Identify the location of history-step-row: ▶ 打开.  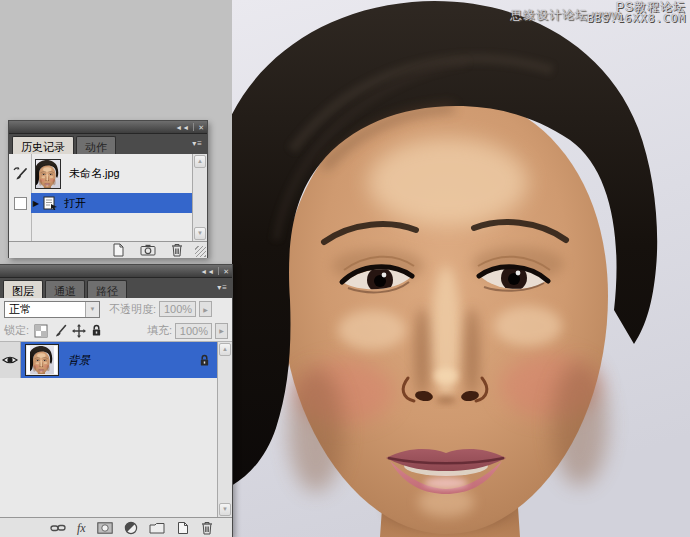
(108, 203).